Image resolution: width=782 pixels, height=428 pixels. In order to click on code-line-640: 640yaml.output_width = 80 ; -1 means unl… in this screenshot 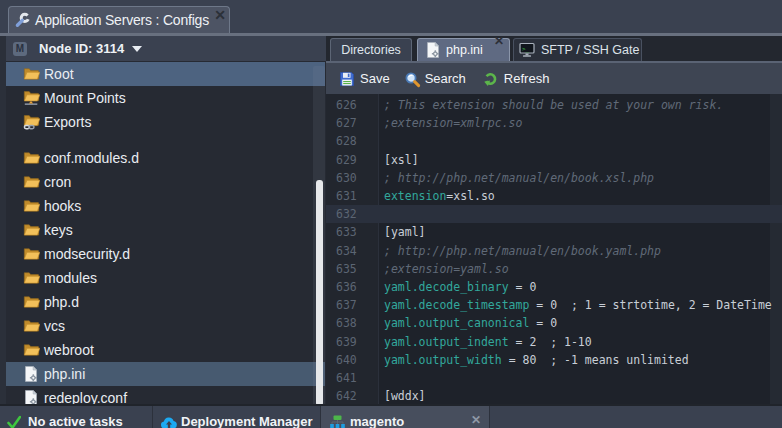, I will do `click(554, 360)`.